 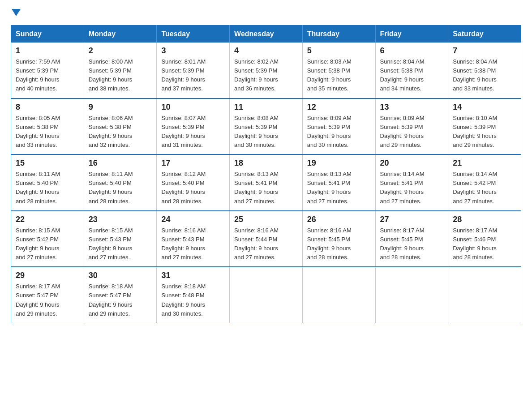 What do you see at coordinates (266, 132) in the screenshot?
I see `day-info: Sunrise: 8:08 AM Sunset: 5:39 PM Dayligh…` at bounding box center [266, 132].